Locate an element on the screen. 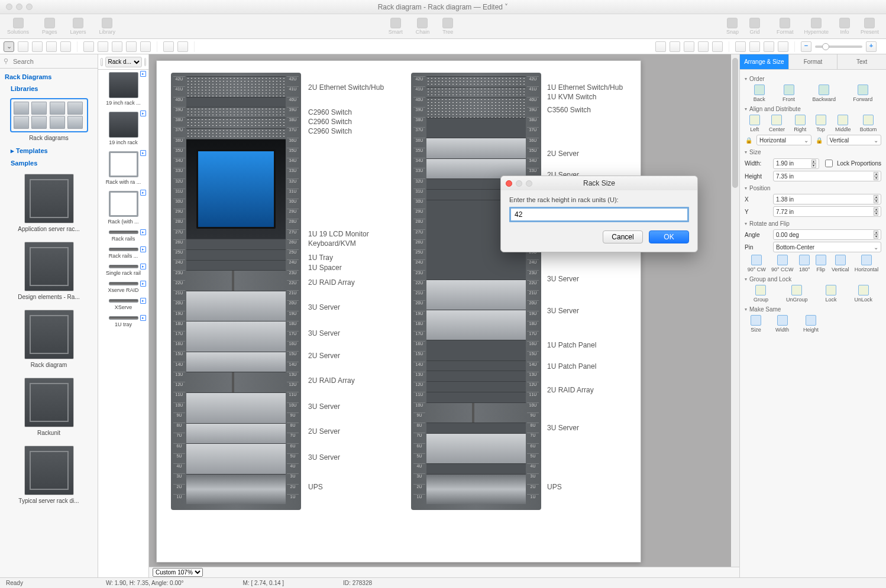 This screenshot has height=588, width=886. unit-ups is located at coordinates (236, 489).